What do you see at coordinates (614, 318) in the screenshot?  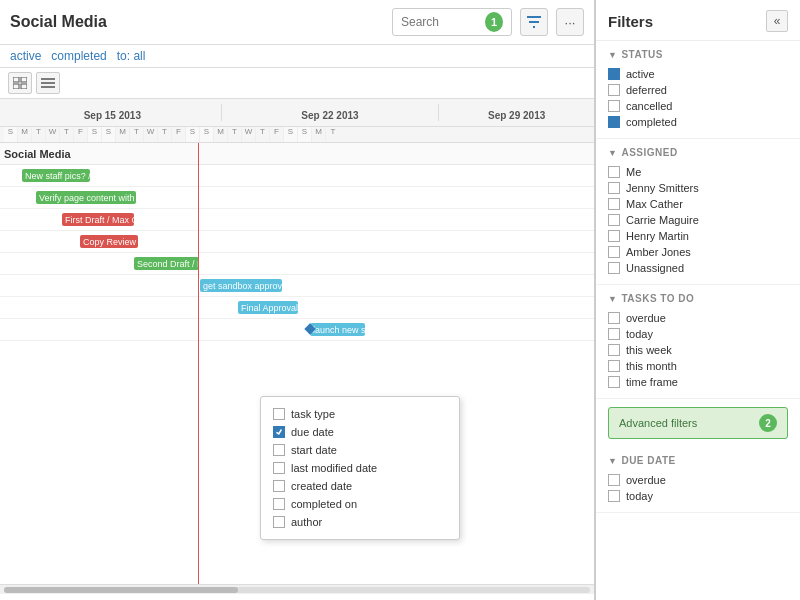 I see `checkbox-overdue` at bounding box center [614, 318].